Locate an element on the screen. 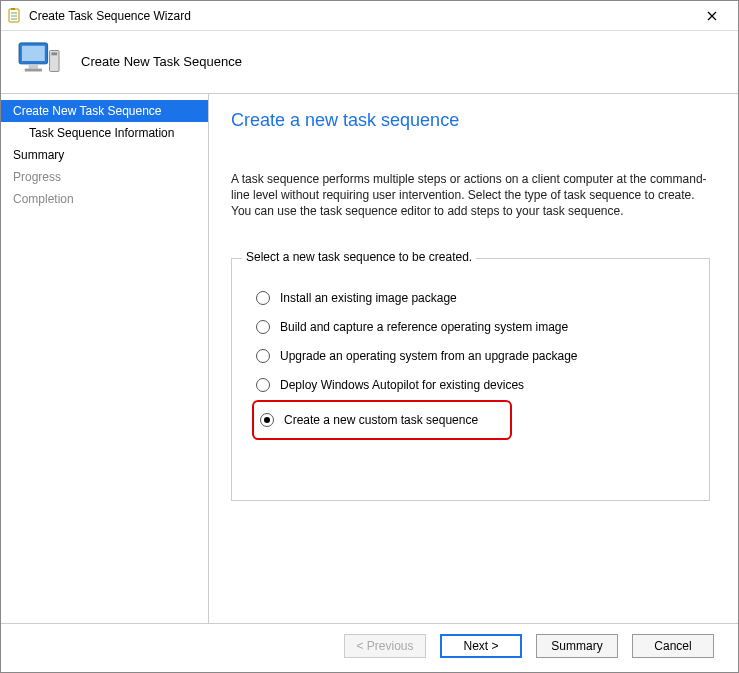 The height and width of the screenshot is (673, 739). summary-button: Summary is located at coordinates (577, 646).